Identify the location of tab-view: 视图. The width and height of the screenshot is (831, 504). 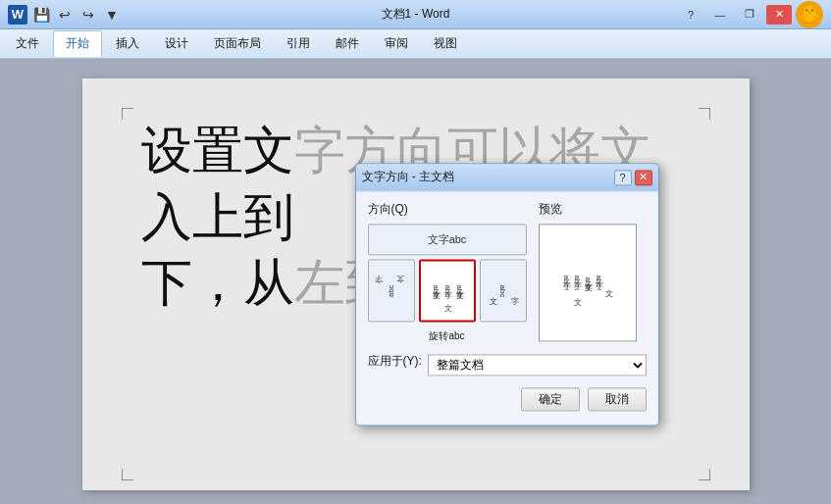
(445, 43).